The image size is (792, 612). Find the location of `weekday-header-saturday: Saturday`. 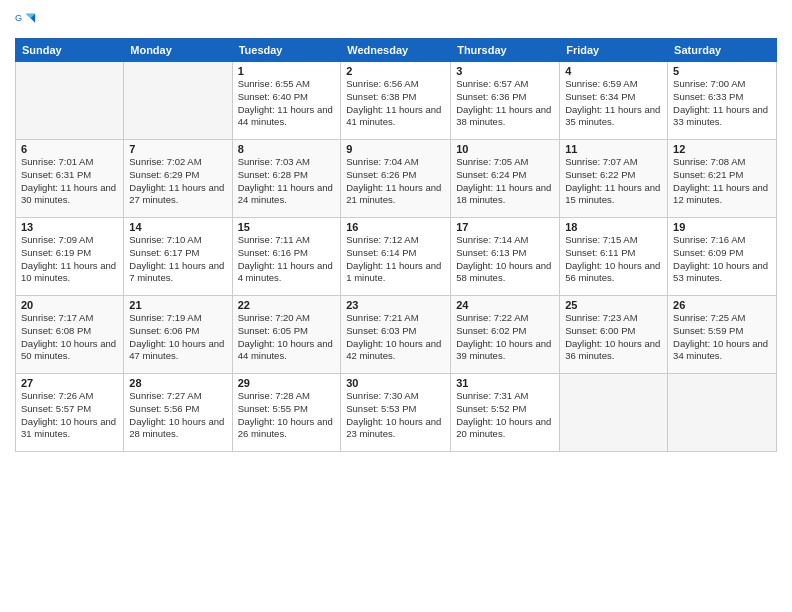

weekday-header-saturday: Saturday is located at coordinates (722, 50).